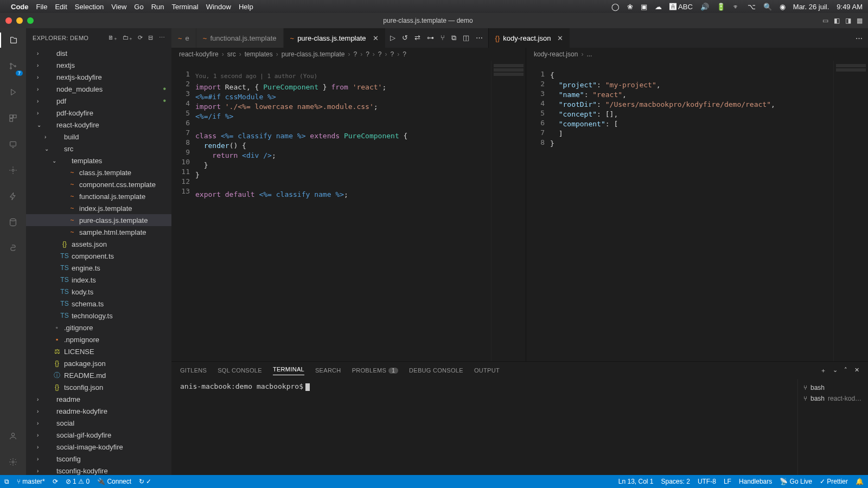 The height and width of the screenshot is (488, 868). What do you see at coordinates (13, 462) in the screenshot?
I see `activity-settings-icon` at bounding box center [13, 462].